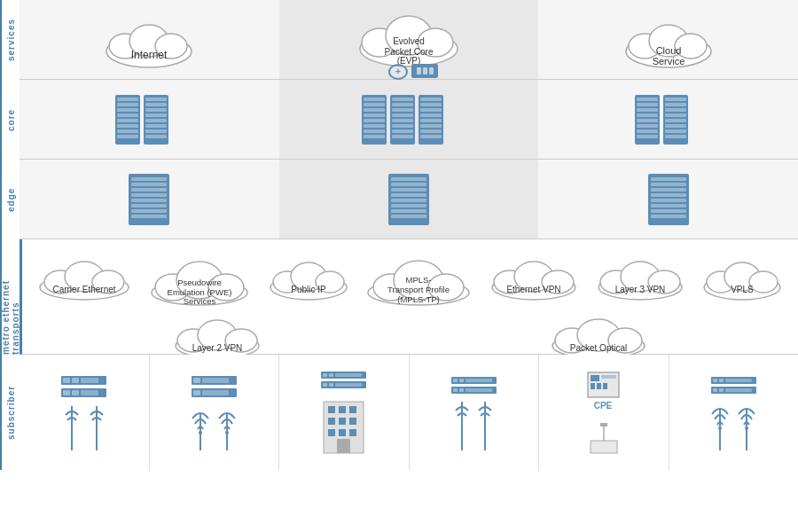 The width and height of the screenshot is (798, 532). Describe the element at coordinates (603, 406) in the screenshot. I see `svg-text: CPE` at that location.